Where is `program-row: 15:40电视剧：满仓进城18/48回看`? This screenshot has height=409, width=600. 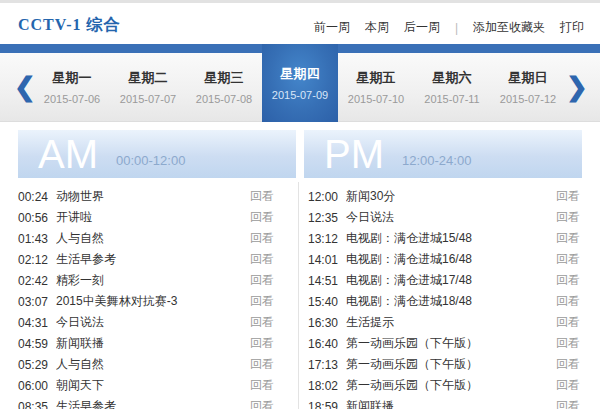 program-row: 15:40电视剧：满仓进城18/48回看 is located at coordinates (444, 302).